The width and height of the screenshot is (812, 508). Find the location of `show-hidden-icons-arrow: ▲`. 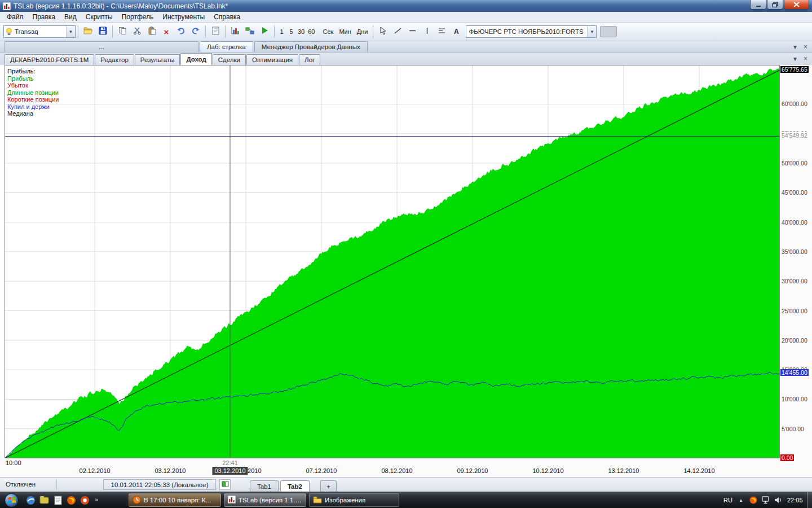

show-hidden-icons-arrow: ▲ is located at coordinates (741, 500).